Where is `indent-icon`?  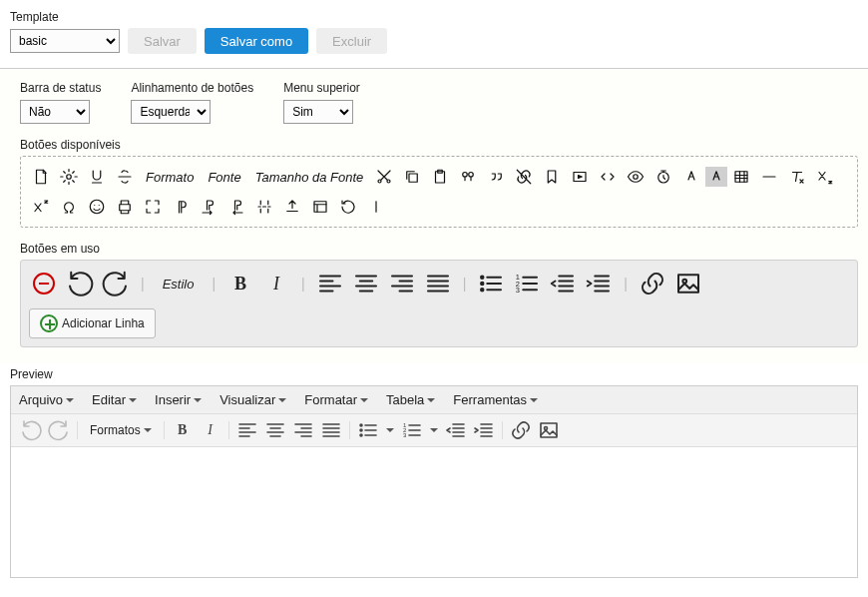
indent-icon is located at coordinates (599, 284).